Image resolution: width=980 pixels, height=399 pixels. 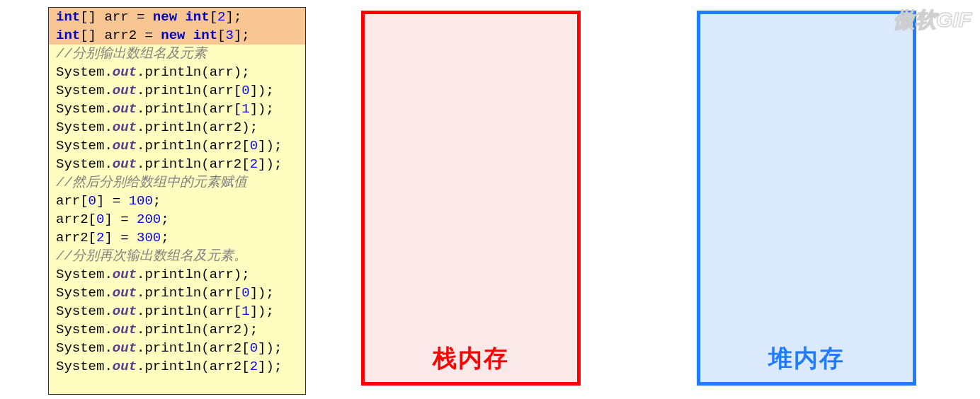 I want to click on code-line: arr2[2] = 300;, so click(x=177, y=238).